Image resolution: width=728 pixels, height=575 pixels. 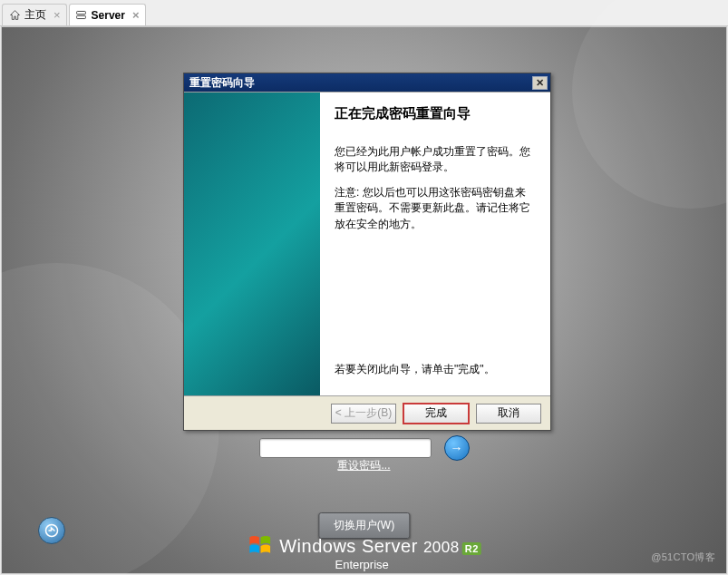 I want to click on wizard-title: 重置密码向导, so click(x=222, y=83).